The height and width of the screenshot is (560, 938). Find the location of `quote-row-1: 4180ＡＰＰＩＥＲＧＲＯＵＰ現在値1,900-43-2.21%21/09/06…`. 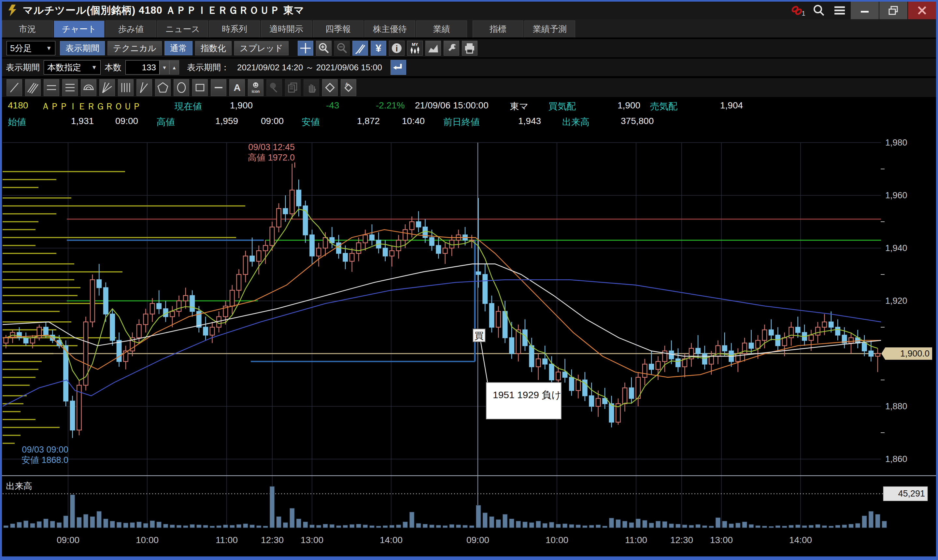

quote-row-1: 4180ＡＰＰＩＥＲＧＲＯＵＰ現在値1,900-43-2.21%21/09/06… is located at coordinates (469, 106).